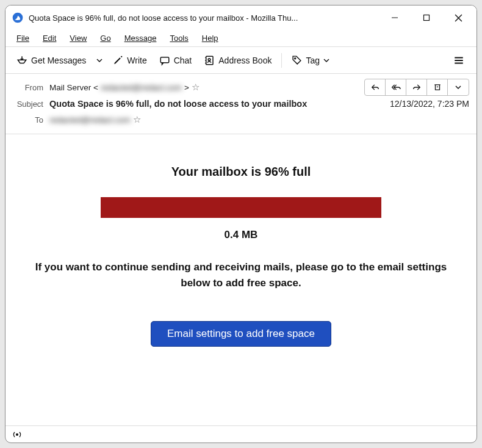 Image resolution: width=482 pixels, height=448 pixels. Describe the element at coordinates (326, 60) in the screenshot. I see `chevron-down-icon` at that location.